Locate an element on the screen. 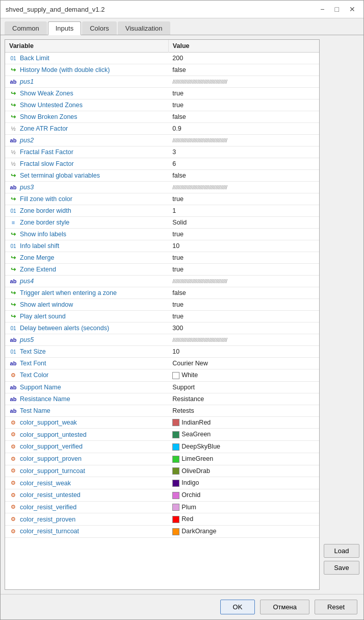 Image resolution: width=364 pixels, height=620 pixels. table-row: abSupport NameSupport is located at coordinates (162, 387).